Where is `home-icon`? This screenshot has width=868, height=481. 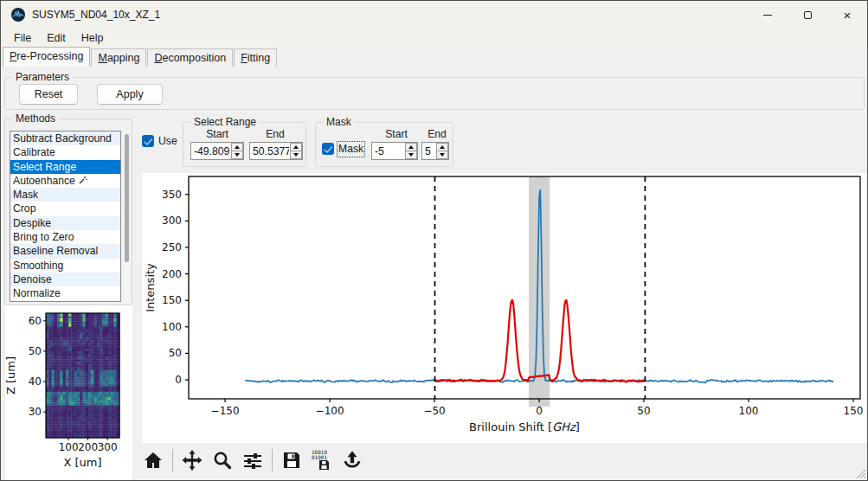 home-icon is located at coordinates (153, 460).